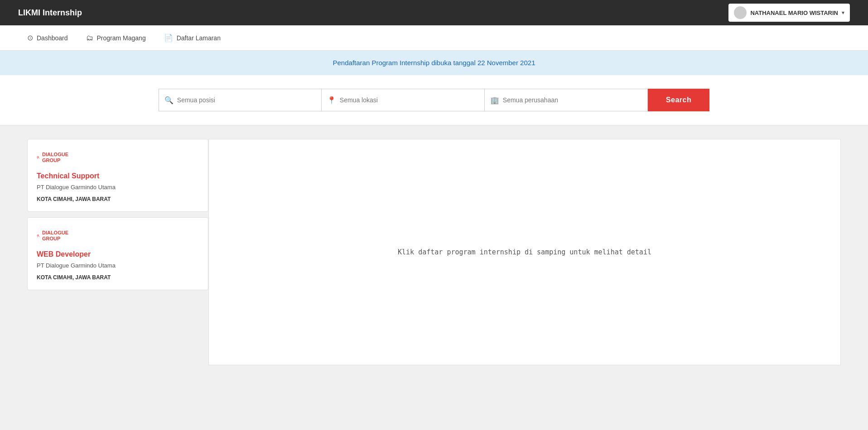 The image size is (868, 430). Describe the element at coordinates (30, 38) in the screenshot. I see `compass-icon: ⊙` at that location.